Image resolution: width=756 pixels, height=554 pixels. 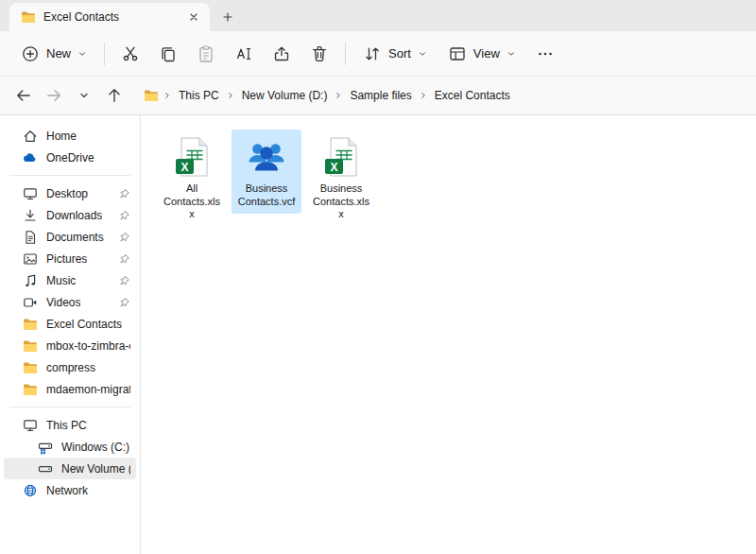 I want to click on breadcrumb-excel-contacts: Excel Contacts, so click(x=472, y=95).